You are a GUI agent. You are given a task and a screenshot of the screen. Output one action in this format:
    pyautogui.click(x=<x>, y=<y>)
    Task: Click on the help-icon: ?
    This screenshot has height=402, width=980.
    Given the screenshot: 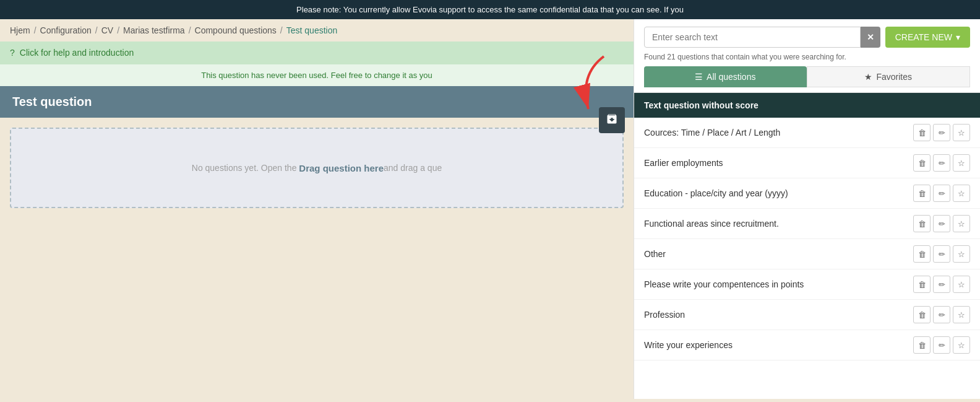 What is the action you would take?
    pyautogui.click(x=12, y=53)
    